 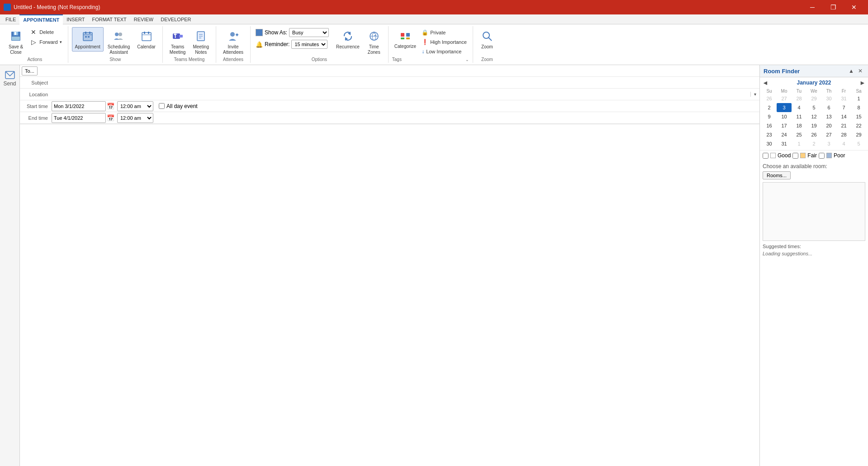 What do you see at coordinates (79, 106) in the screenshot?
I see `start-date-input` at bounding box center [79, 106].